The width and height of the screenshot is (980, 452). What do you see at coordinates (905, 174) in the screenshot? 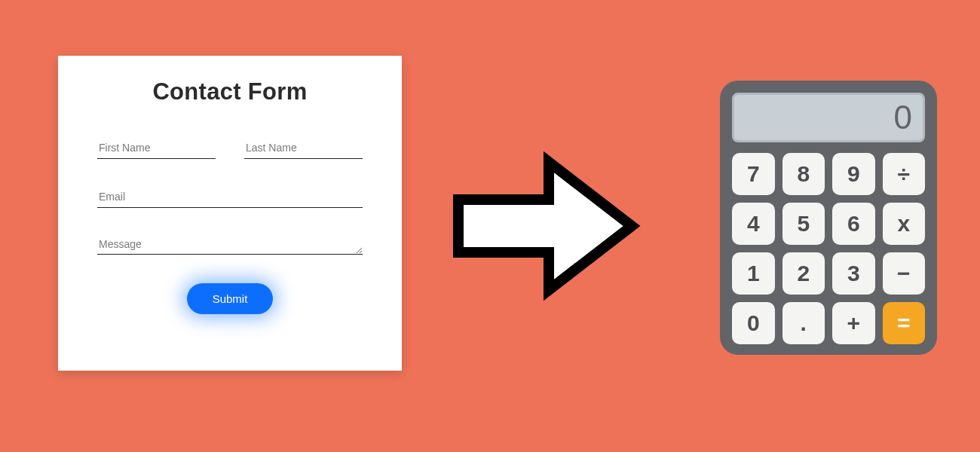
I see `key-divide: ÷` at bounding box center [905, 174].